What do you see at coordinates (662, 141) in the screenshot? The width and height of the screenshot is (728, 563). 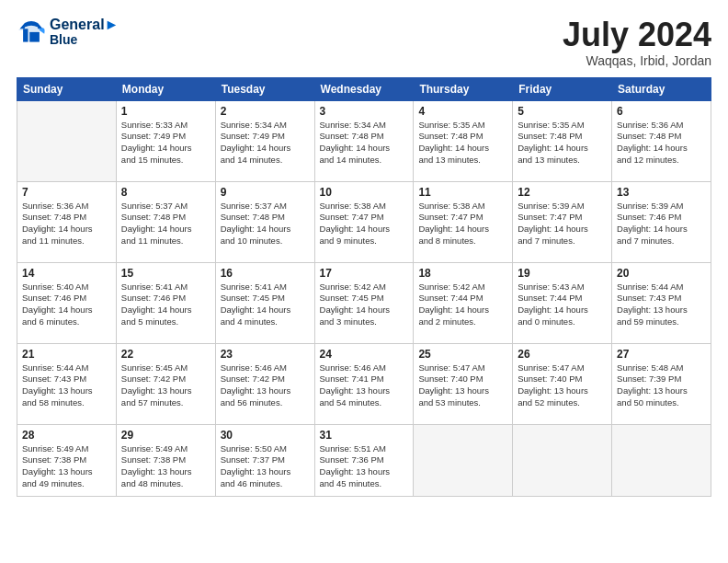 I see `calendar-cell: 6Sunrise: 5:36 AMSunset: 7:48 PMDaylight…` at bounding box center [662, 141].